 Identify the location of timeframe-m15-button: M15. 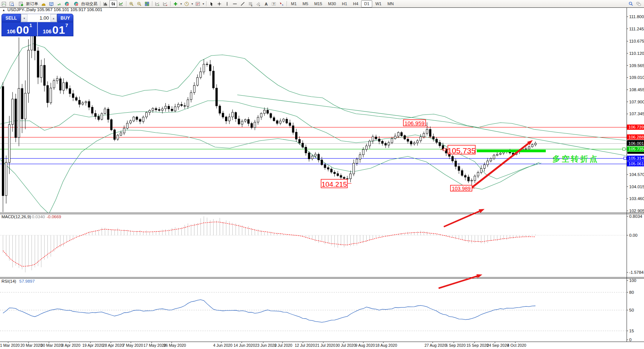
(318, 4).